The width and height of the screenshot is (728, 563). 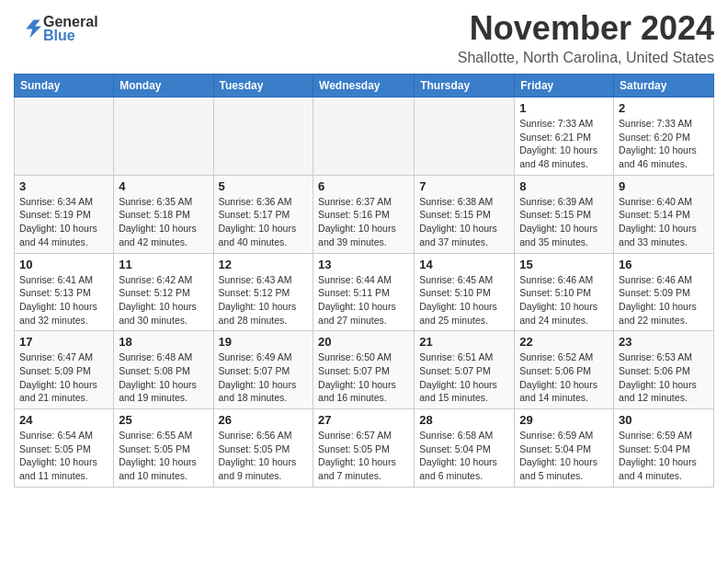 What do you see at coordinates (564, 86) in the screenshot?
I see `weekday-header: Friday` at bounding box center [564, 86].